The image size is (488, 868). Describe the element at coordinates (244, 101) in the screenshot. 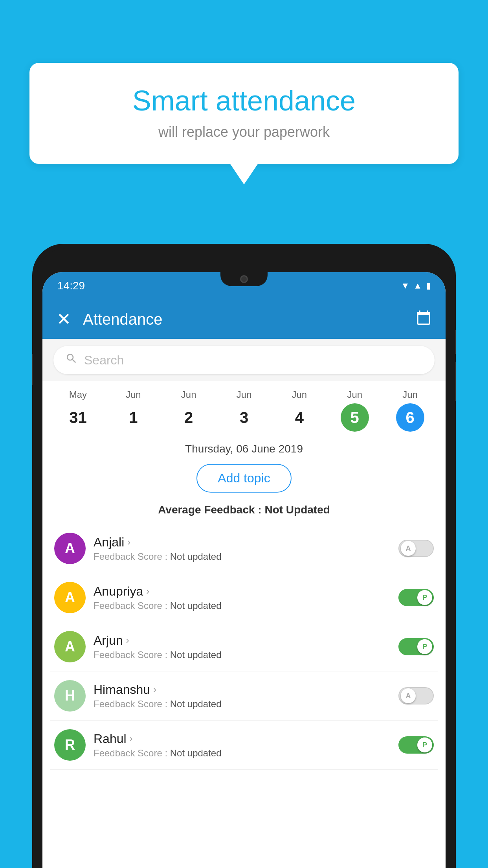

I see `bubble-title: Smart attendance` at that location.